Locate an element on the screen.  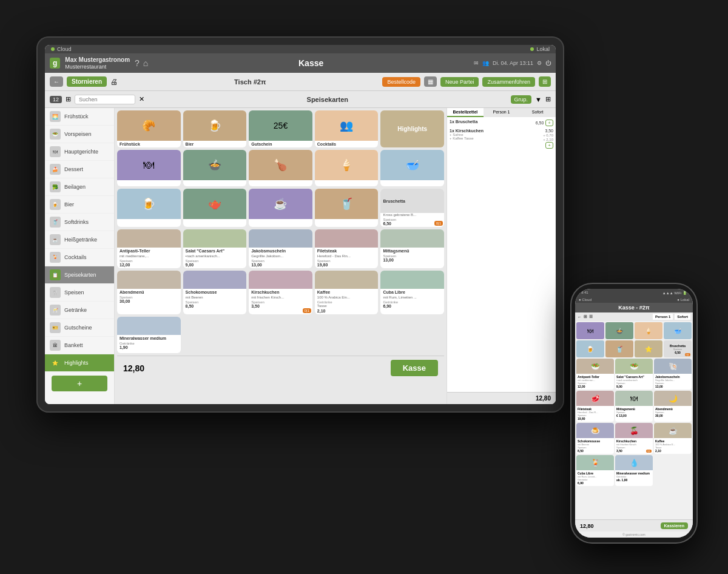
menu-img-card-1: 🍽 is located at coordinates (149, 168).